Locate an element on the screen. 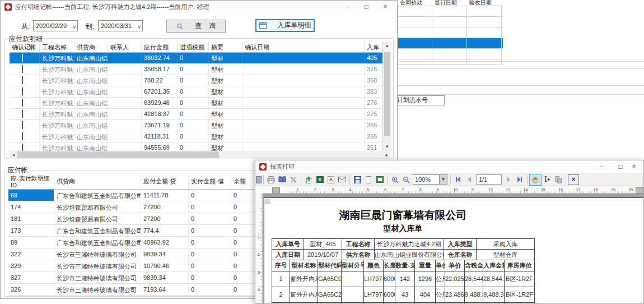 This screenshot has height=304, width=644. column-header-contract-price: 合同价款 is located at coordinates (415, 3).